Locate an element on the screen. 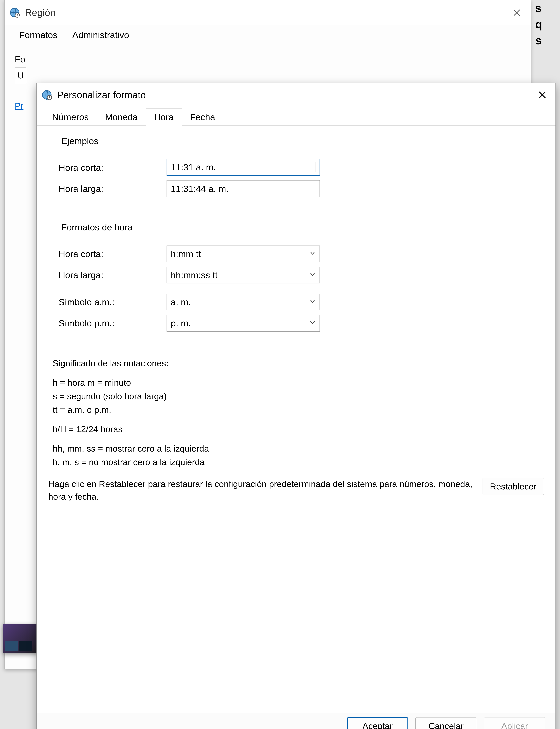 The width and height of the screenshot is (560, 729). time-formats-legend: Formatos de hora is located at coordinates (97, 227).